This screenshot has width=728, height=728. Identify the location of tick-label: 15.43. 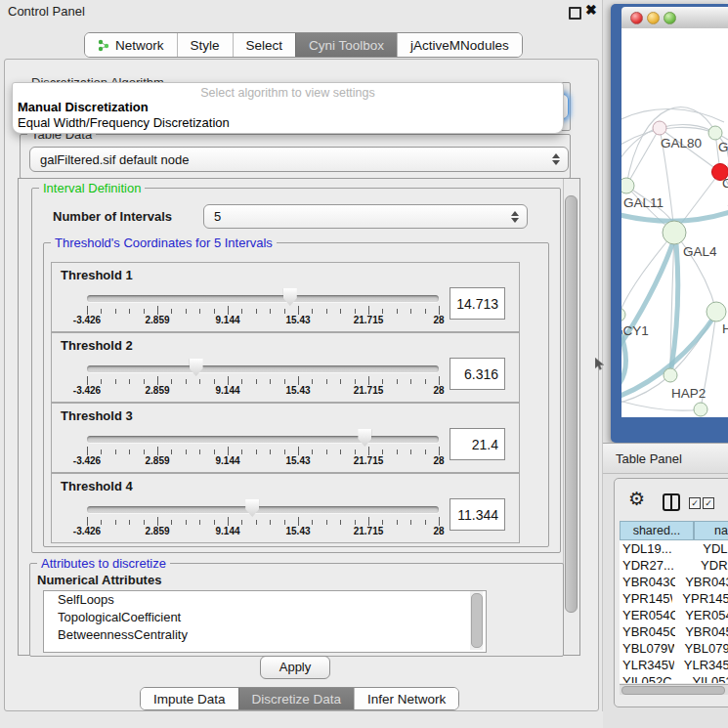
(297, 532).